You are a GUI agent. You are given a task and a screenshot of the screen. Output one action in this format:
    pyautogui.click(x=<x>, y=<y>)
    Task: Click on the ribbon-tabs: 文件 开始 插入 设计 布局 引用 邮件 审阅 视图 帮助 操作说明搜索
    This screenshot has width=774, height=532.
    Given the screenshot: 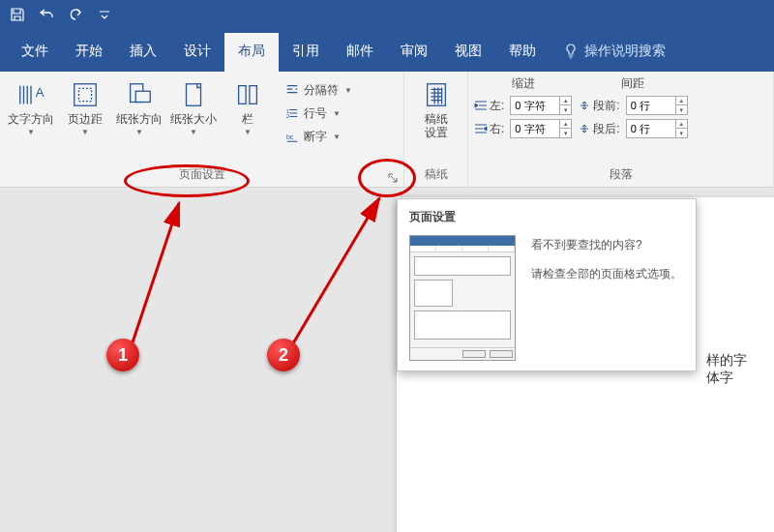 What is the action you would take?
    pyautogui.click(x=387, y=50)
    